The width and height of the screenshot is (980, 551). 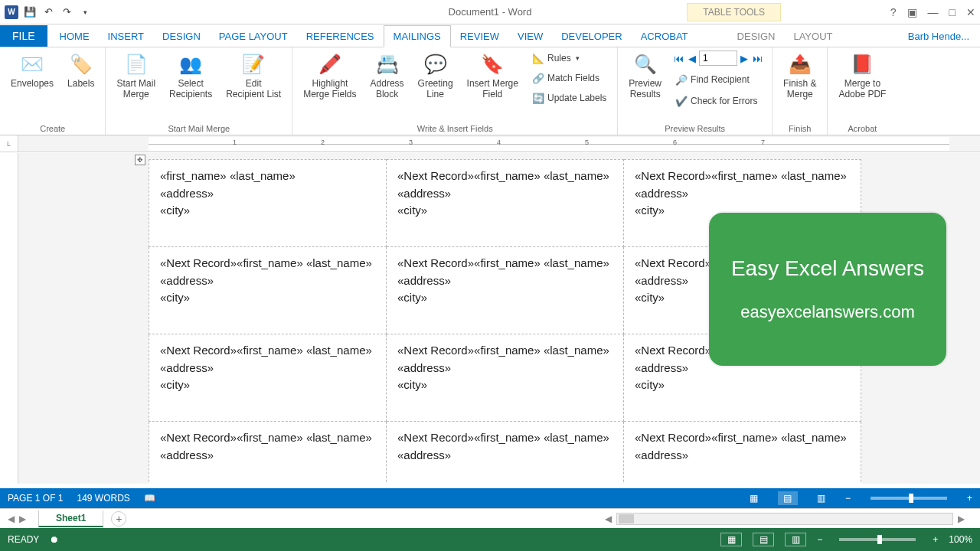 I want to click on finish-merge-button: 📤 Finish & Merge, so click(x=799, y=77).